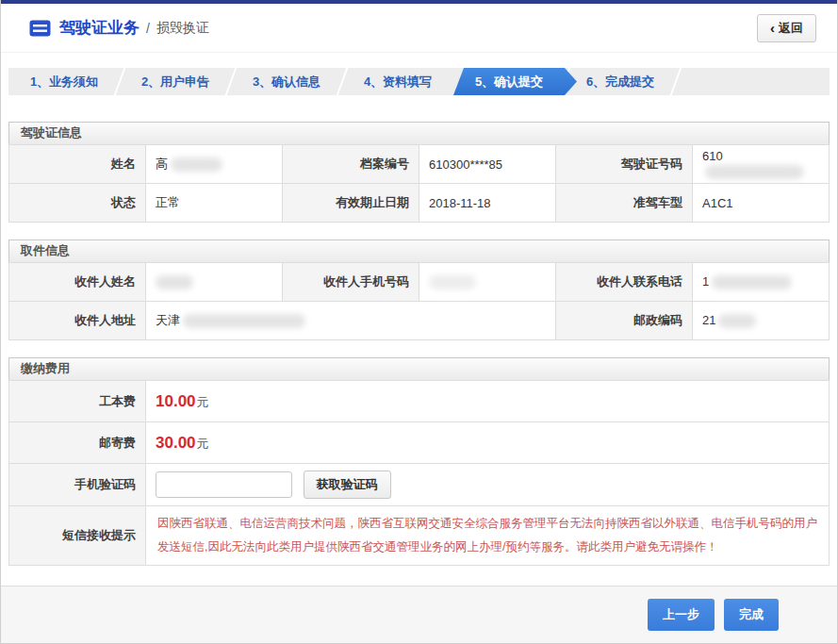  I want to click on step-label: 4、资料填写, so click(398, 82).